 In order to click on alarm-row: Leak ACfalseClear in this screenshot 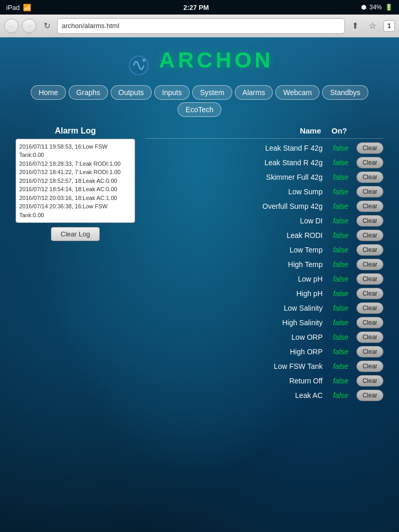, I will do `click(264, 395)`.